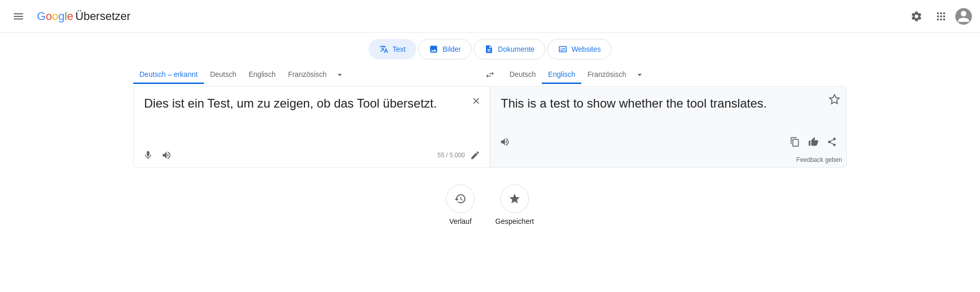 This screenshot has width=980, height=292. What do you see at coordinates (445, 49) in the screenshot?
I see `tab-images: Bilder` at bounding box center [445, 49].